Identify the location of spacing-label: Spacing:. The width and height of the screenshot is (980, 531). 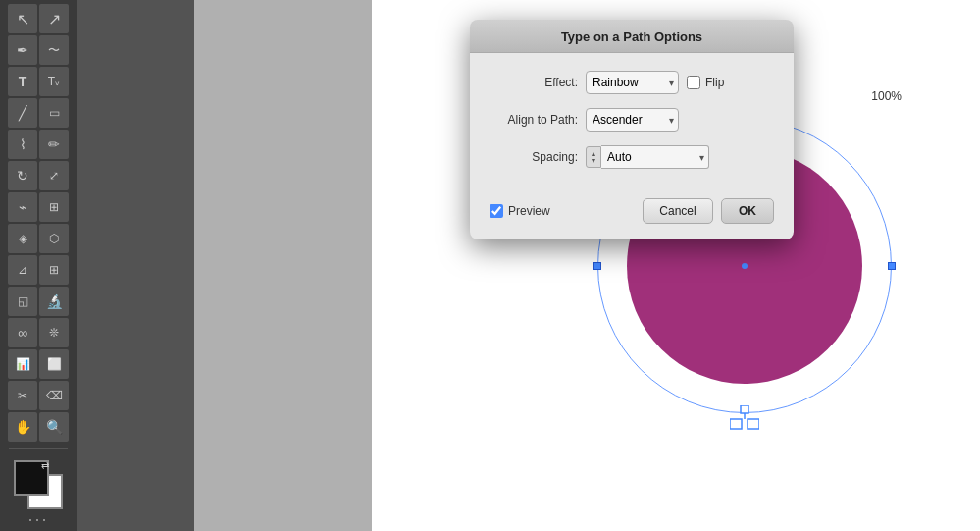
(534, 157).